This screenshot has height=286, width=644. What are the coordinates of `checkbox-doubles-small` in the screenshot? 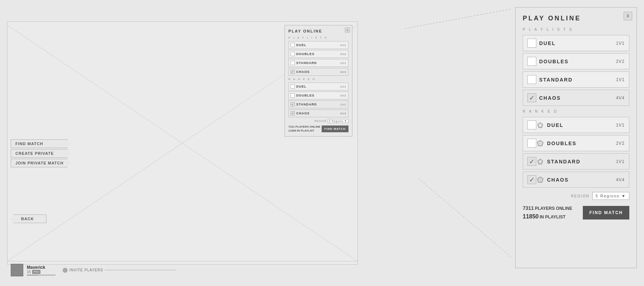 It's located at (293, 54).